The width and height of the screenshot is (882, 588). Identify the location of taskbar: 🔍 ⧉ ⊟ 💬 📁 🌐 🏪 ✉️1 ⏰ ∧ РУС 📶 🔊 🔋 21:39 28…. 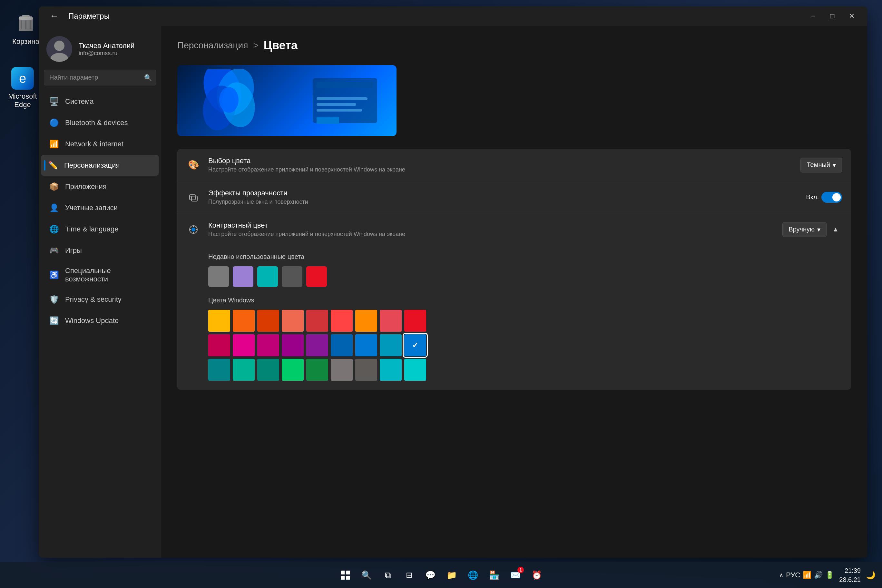
(441, 575).